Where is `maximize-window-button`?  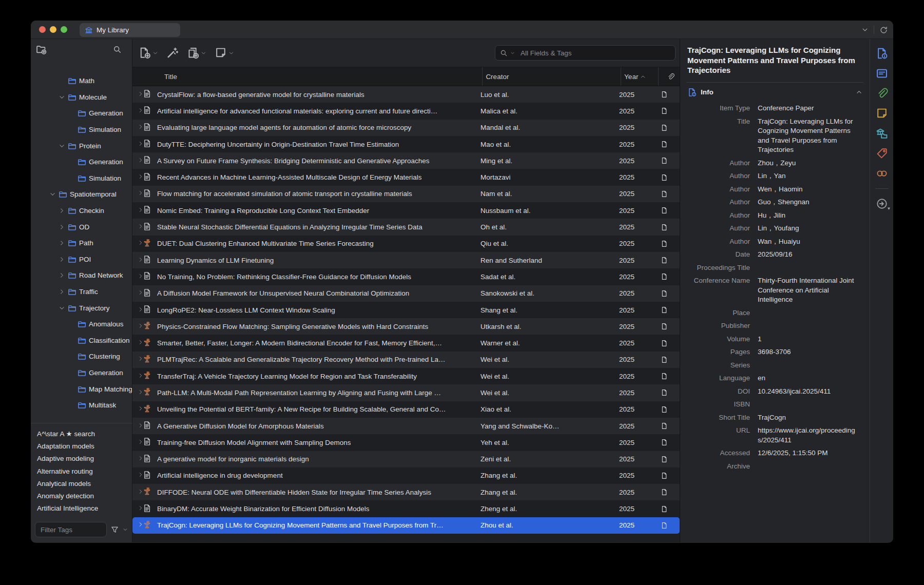
maximize-window-button is located at coordinates (64, 30).